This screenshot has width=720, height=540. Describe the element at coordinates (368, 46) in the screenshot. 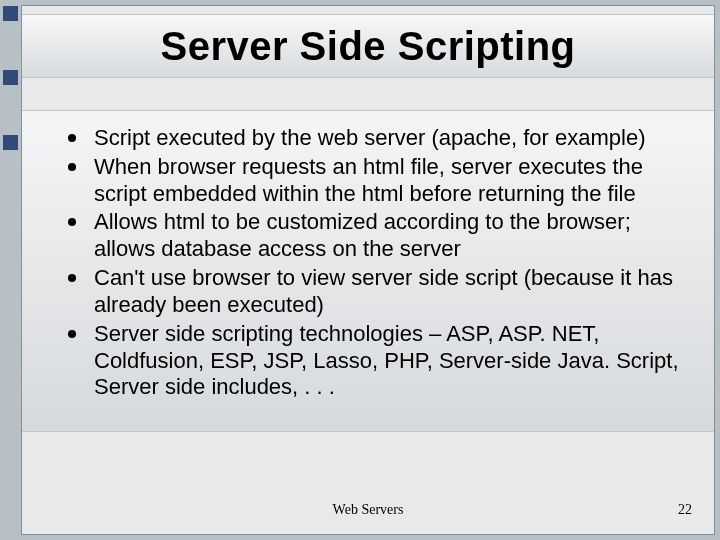

I see `title-band: Server Side Scripting` at that location.